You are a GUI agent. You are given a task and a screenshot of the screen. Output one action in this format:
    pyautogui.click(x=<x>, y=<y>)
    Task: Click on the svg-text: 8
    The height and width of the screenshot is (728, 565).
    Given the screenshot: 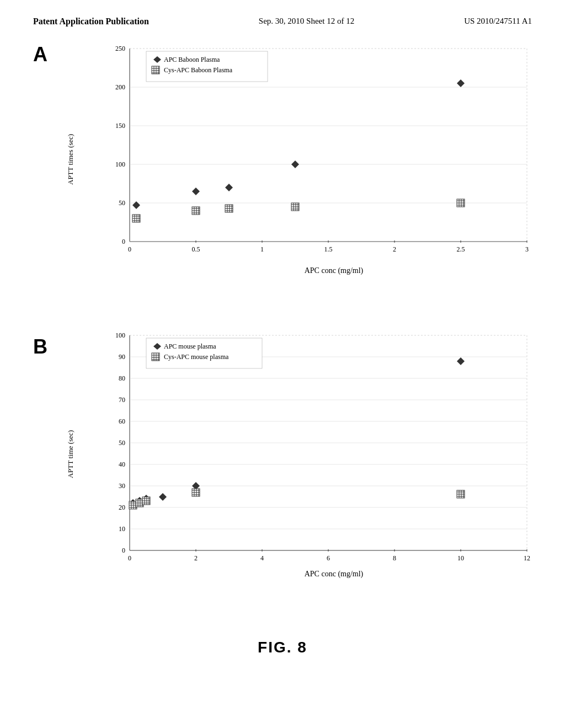 What is the action you would take?
    pyautogui.click(x=395, y=558)
    